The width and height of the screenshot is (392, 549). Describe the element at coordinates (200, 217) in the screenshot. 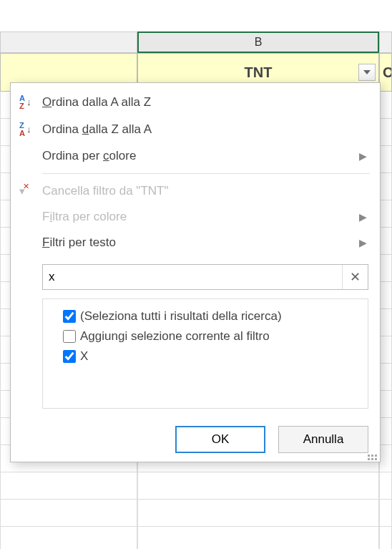

I see `filter-color-label: Filtra per colore` at that location.